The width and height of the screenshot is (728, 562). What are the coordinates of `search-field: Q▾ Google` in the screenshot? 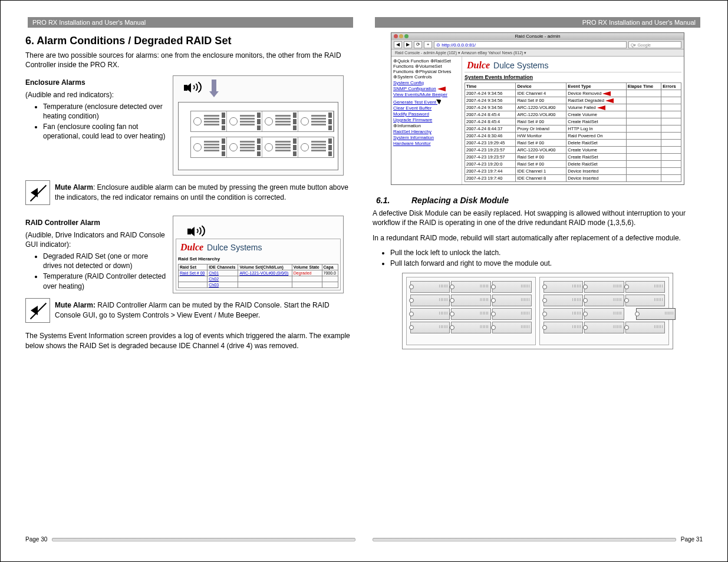 It's located at (655, 45).